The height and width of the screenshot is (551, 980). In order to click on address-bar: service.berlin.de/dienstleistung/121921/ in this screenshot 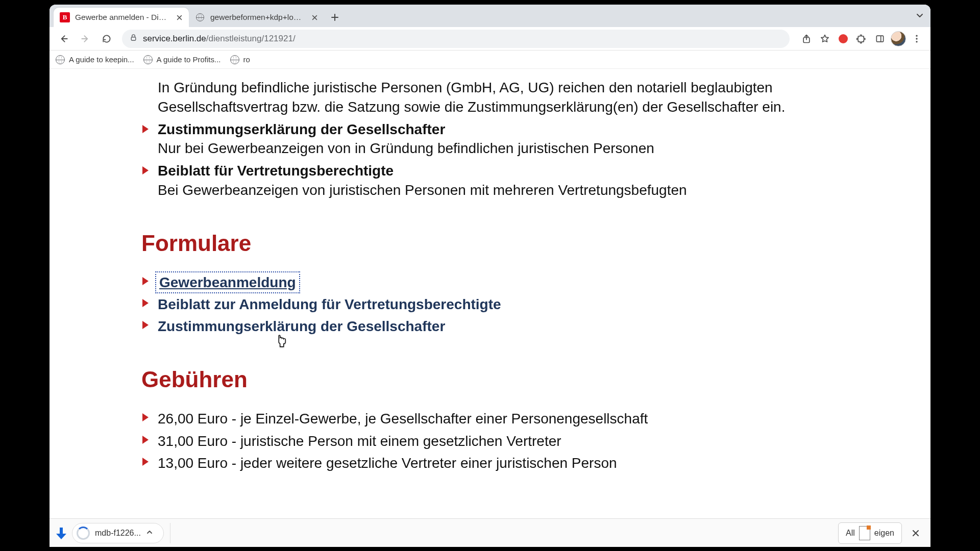, I will do `click(456, 39)`.